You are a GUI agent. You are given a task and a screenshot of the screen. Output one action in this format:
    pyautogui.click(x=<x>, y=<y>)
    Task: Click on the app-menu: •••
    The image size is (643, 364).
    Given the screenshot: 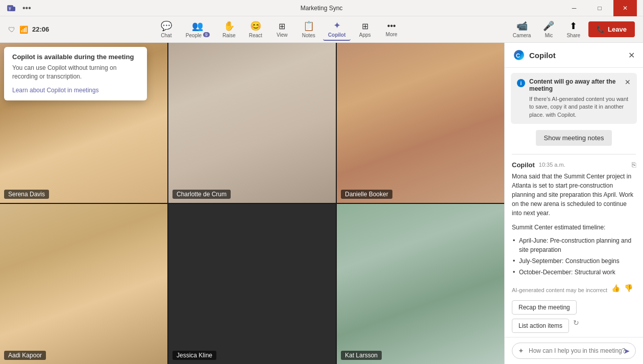 What is the action you would take?
    pyautogui.click(x=27, y=8)
    